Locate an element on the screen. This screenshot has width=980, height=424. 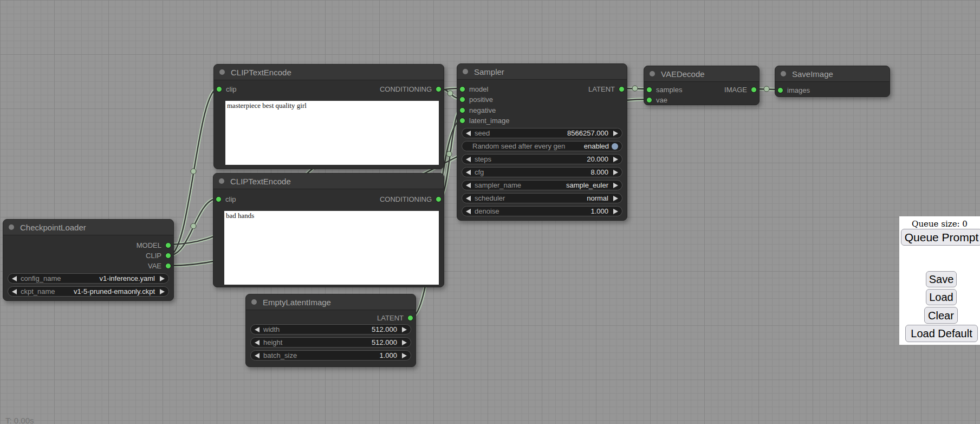
node-clip-text-encode-negative: CLIPTextEncode clip CONDITIONING bad han… is located at coordinates (328, 230).